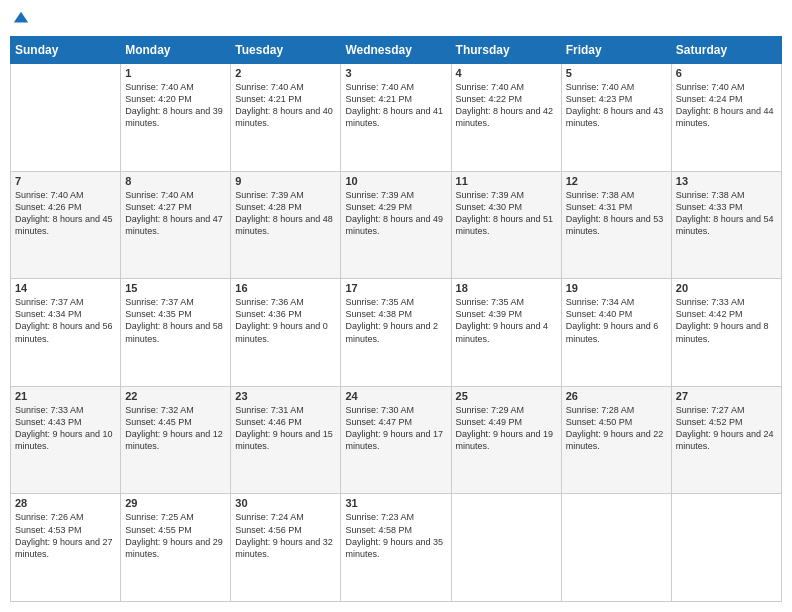 This screenshot has width=792, height=612. I want to click on sunset-text: Sunset: 4:52 PM, so click(726, 422).